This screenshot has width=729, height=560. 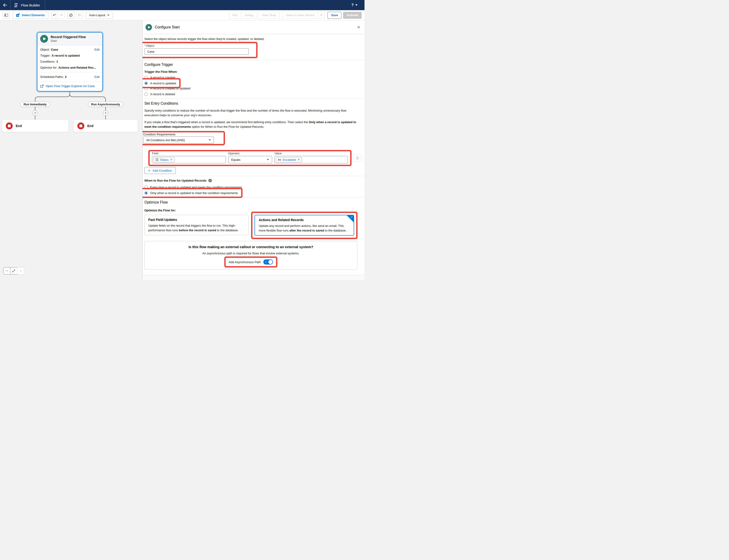 What do you see at coordinates (268, 262) in the screenshot?
I see `add-async-path-toggle: ✓` at bounding box center [268, 262].